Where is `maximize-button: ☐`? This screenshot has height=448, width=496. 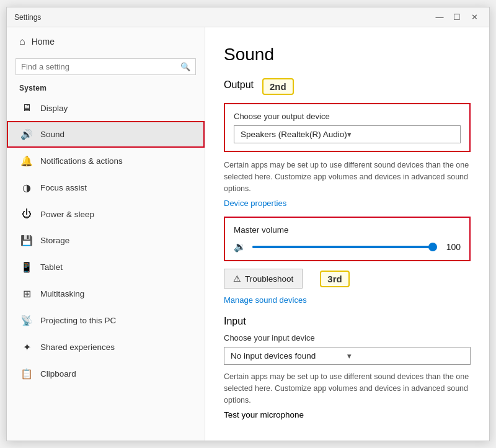
maximize-button: ☐ is located at coordinates (457, 17).